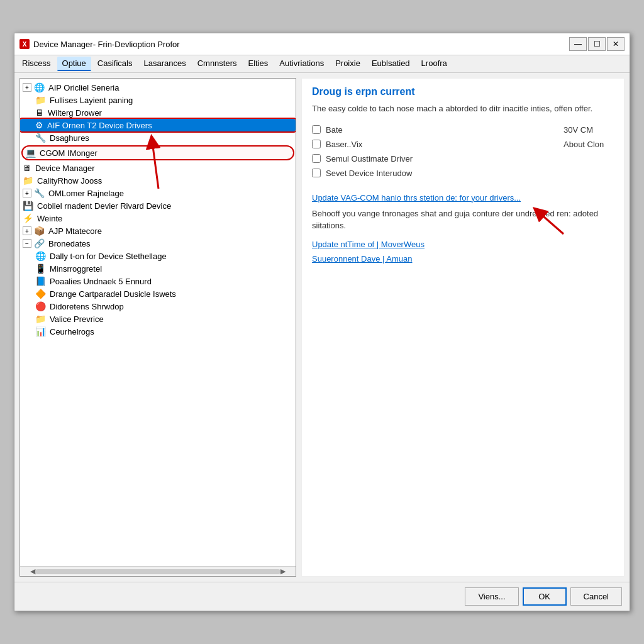 This screenshot has height=644, width=644. Describe the element at coordinates (616, 44) in the screenshot. I see `close-button: ✕` at that location.